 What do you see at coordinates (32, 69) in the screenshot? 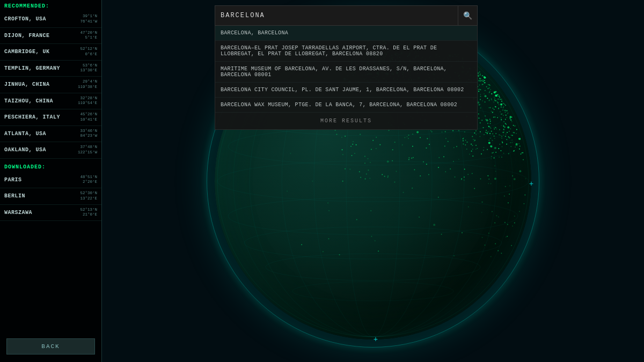
I see `city-name: TEMPLIN, GERMANY` at bounding box center [32, 69].